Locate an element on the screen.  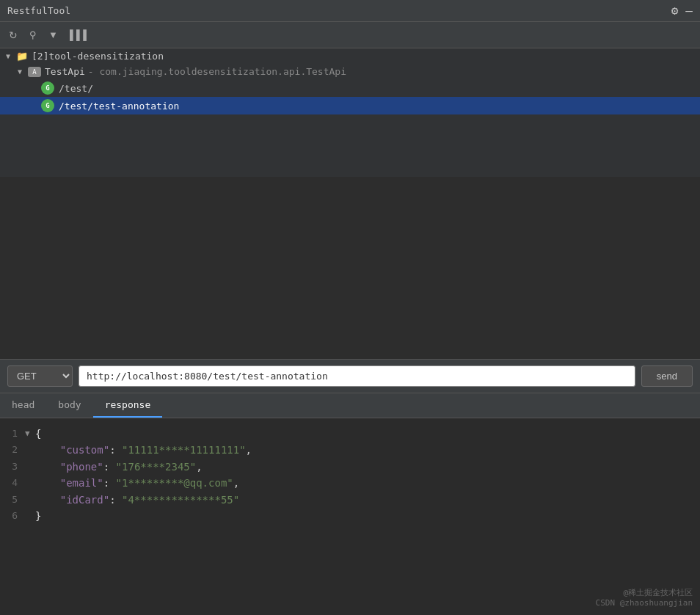
project-label: [2]tool-desensitization is located at coordinates (98, 56).